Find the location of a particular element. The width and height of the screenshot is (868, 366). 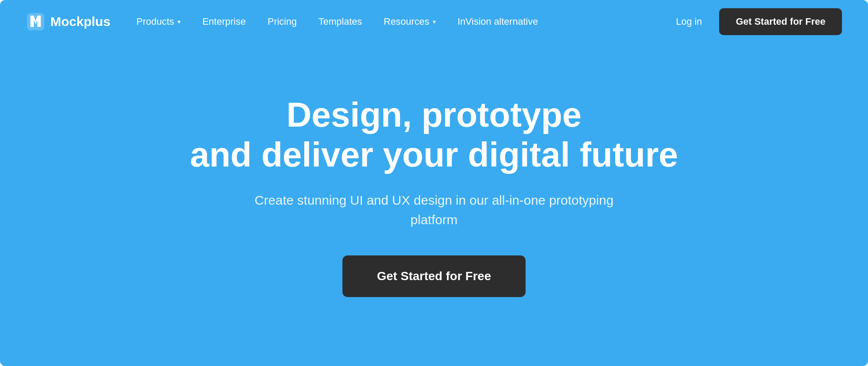

nav-link-invision-alternative: InVision alternative is located at coordinates (498, 22).